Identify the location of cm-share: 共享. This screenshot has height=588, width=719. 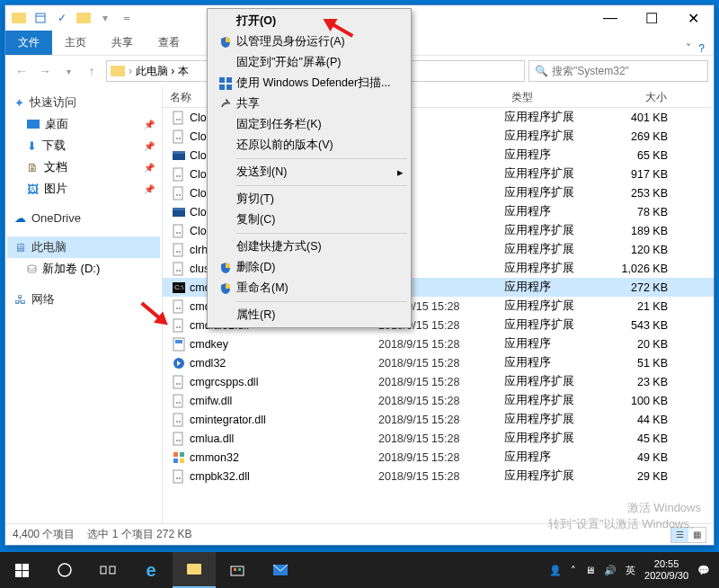
(309, 104).